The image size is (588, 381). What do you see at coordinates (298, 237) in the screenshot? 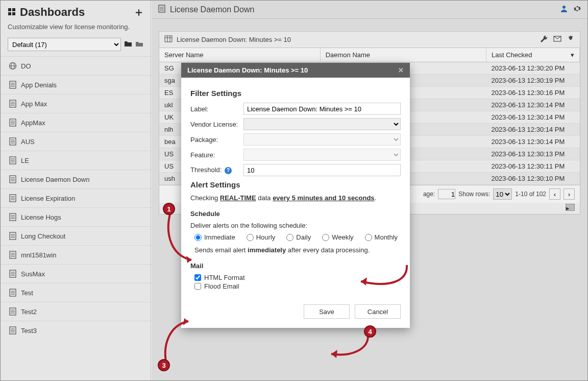
I see `schedule-options: ImmediateHourlyDailyWeeklyMonthly` at bounding box center [298, 237].